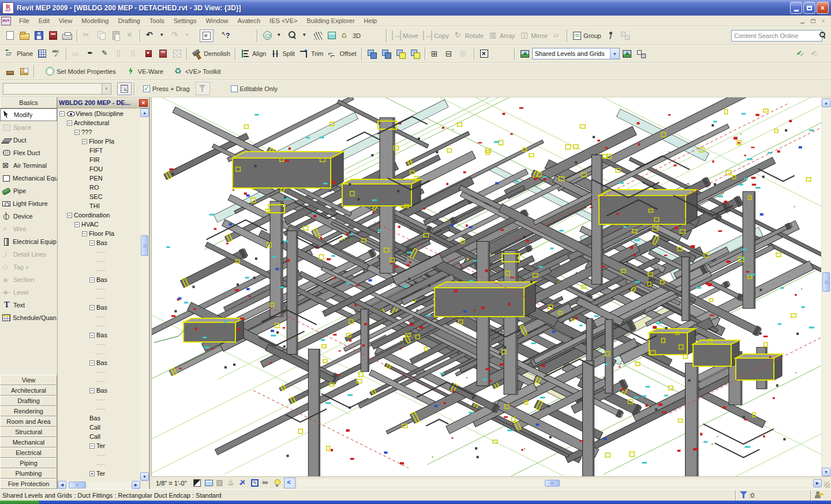 This screenshot has height=504, width=831. Describe the element at coordinates (342, 54) in the screenshot. I see `offset-button: Offset` at that location.